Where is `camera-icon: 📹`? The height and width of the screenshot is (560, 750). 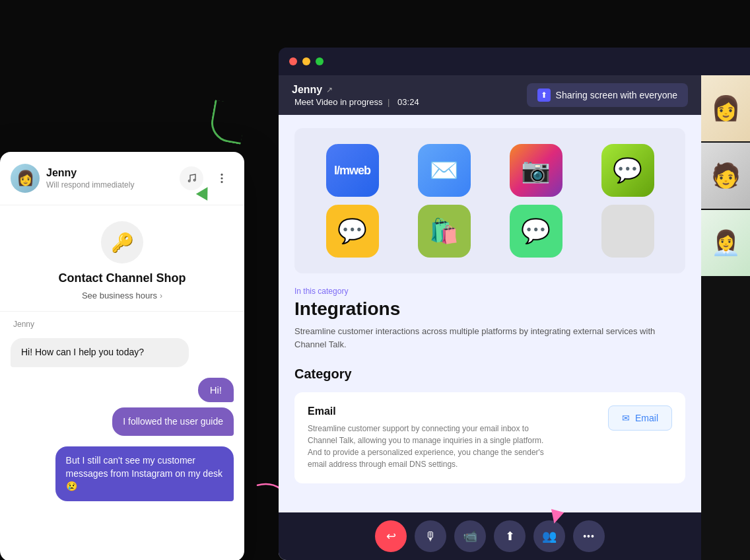 camera-icon: 📹 is located at coordinates (470, 536).